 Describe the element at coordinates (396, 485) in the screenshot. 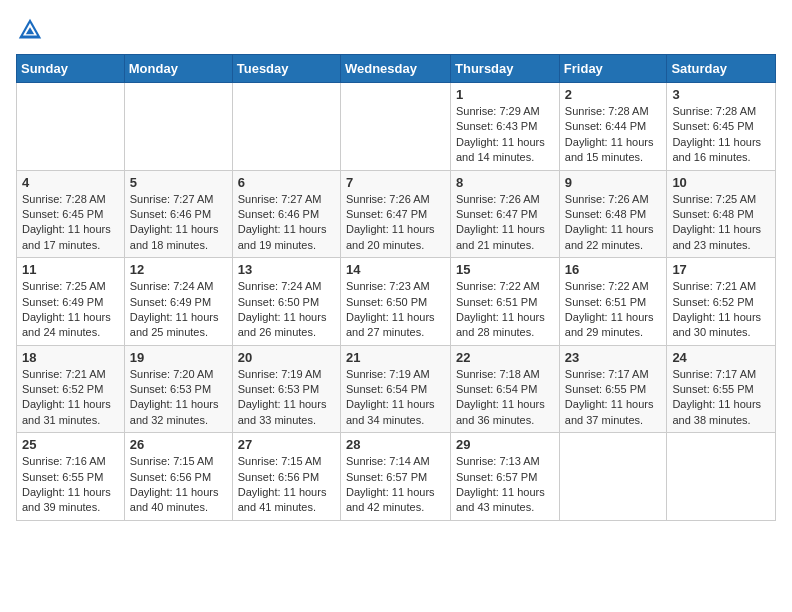

I see `day-info: Sunrise: 7:14 AMSunset: 6:57 PMDaylight:…` at that location.